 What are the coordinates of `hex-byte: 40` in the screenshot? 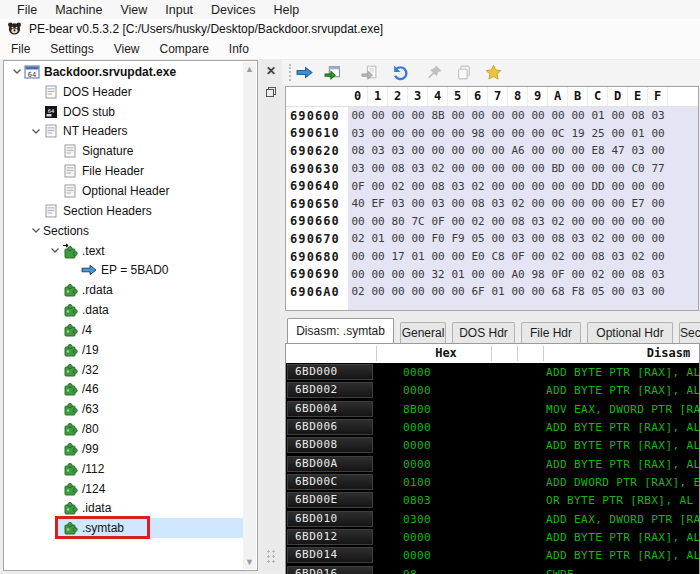 It's located at (358, 204).